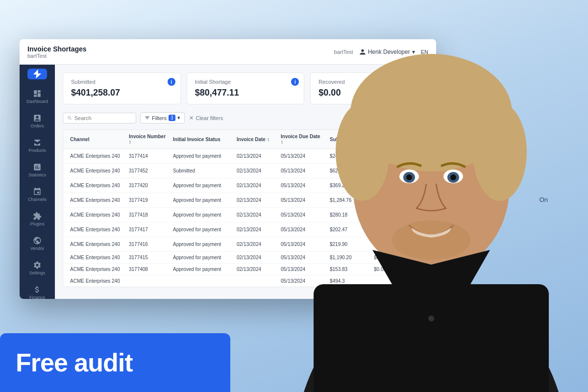 The height and width of the screenshot is (392, 588). Describe the element at coordinates (99, 118) in the screenshot. I see `search-box` at that location.